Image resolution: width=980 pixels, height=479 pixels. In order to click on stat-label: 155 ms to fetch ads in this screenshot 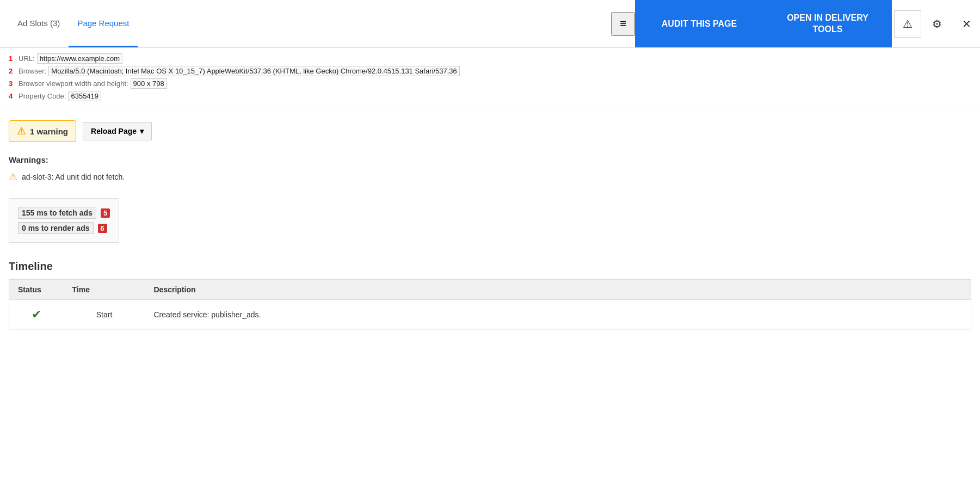, I will do `click(57, 213)`.